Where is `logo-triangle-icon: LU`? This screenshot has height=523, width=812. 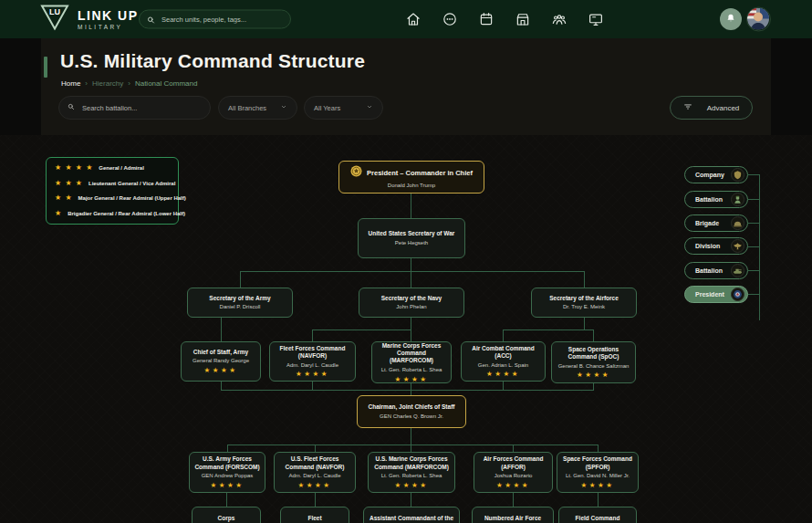
logo-triangle-icon: LU is located at coordinates (55, 20).